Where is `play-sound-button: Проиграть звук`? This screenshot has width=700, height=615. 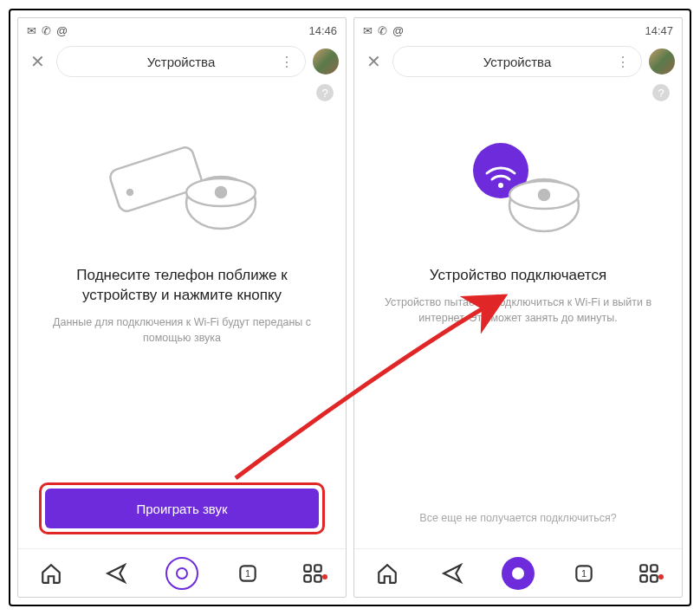 play-sound-button: Проиграть звук is located at coordinates (182, 508).